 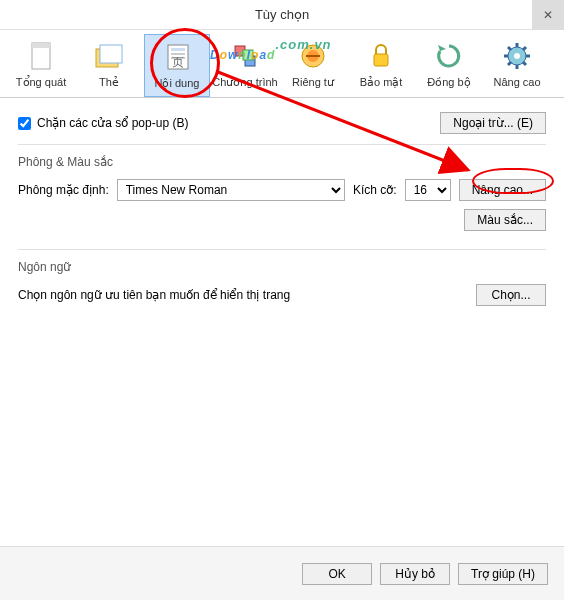 What do you see at coordinates (282, 15) in the screenshot?
I see `titlebar: Tùy chọn ✕` at bounding box center [282, 15].